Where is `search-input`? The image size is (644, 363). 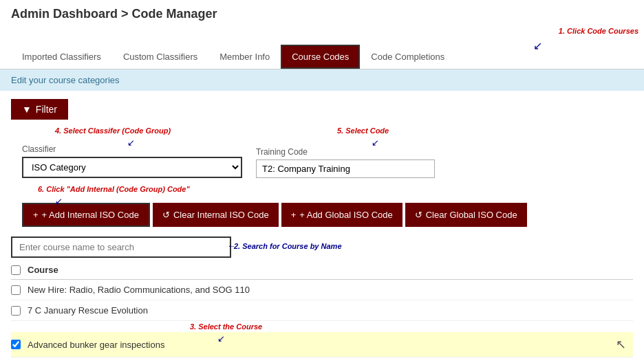
search-input is located at coordinates (121, 248).